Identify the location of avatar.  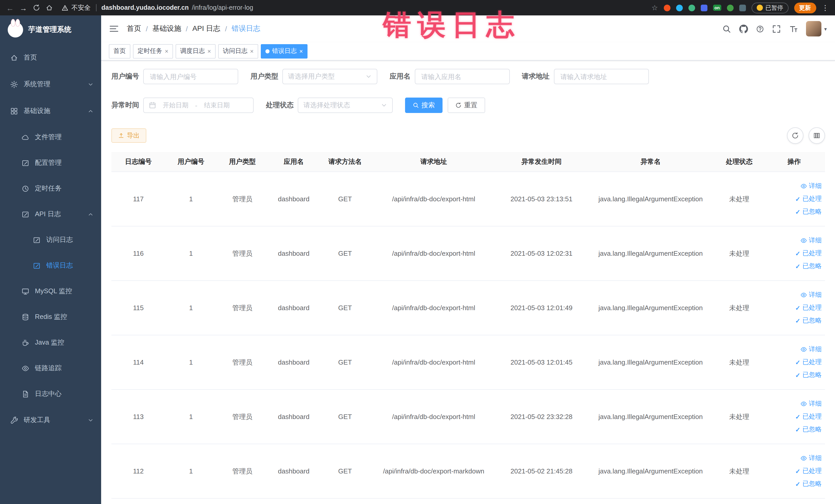
(814, 29).